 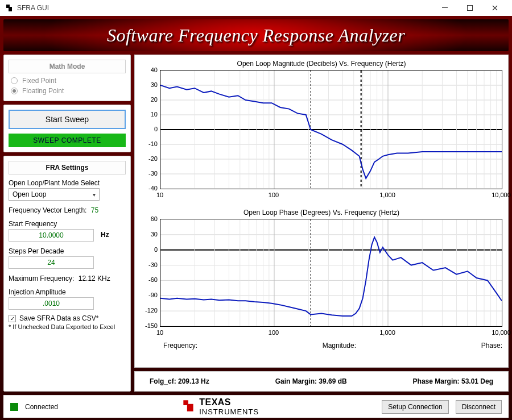 I want to click on gain-margin: Gain Margin: 39.69 dB, so click(x=311, y=381).